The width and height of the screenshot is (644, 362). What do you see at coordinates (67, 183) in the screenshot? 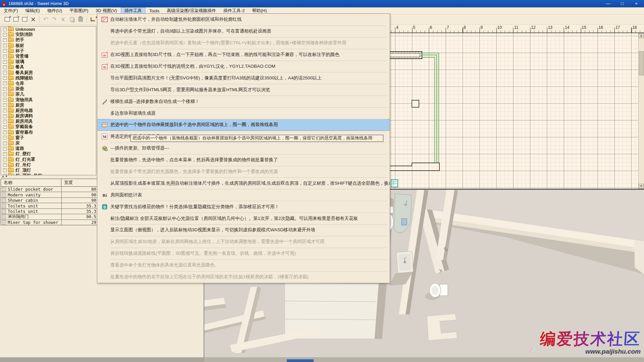
I see `column-header: 宽度` at bounding box center [67, 183].